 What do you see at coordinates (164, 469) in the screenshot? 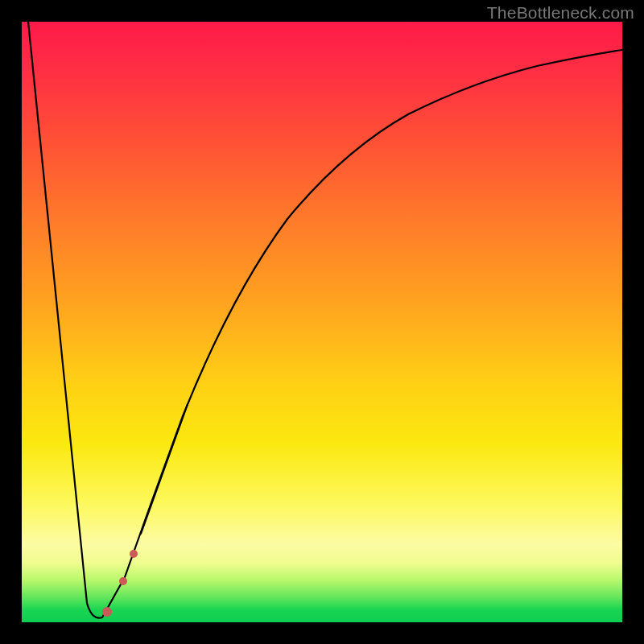
I see `highlight-segment` at bounding box center [164, 469].